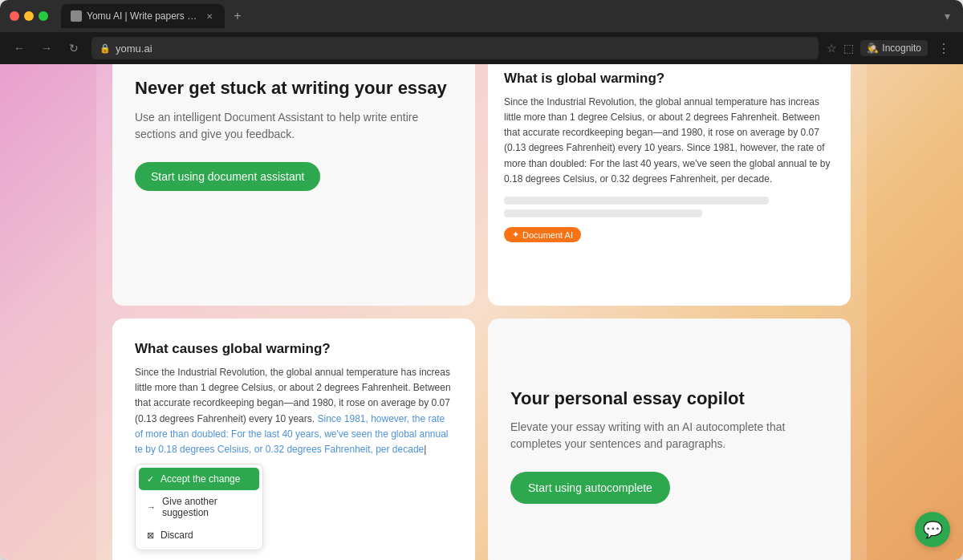  Describe the element at coordinates (134, 48) in the screenshot. I see `url-display: yomu.ai` at that location.